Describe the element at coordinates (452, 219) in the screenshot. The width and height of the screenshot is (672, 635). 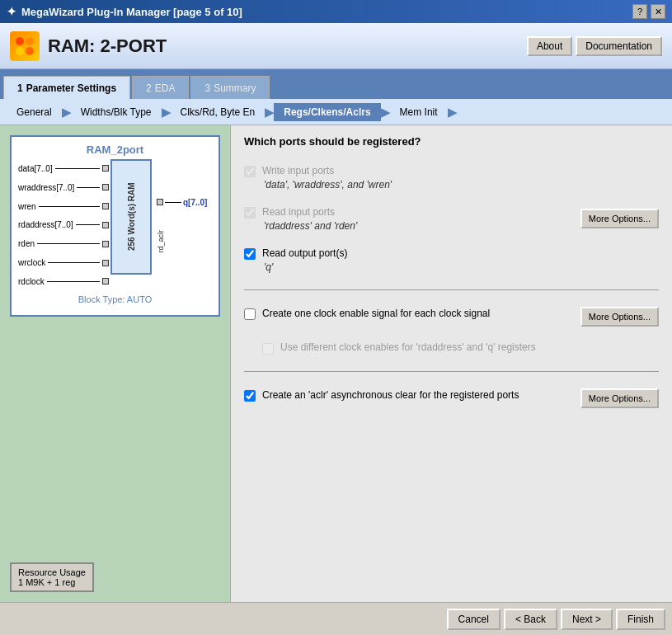
I see `read-input-option: Read input ports 'rdaddress' and 'rden' …` at that location.